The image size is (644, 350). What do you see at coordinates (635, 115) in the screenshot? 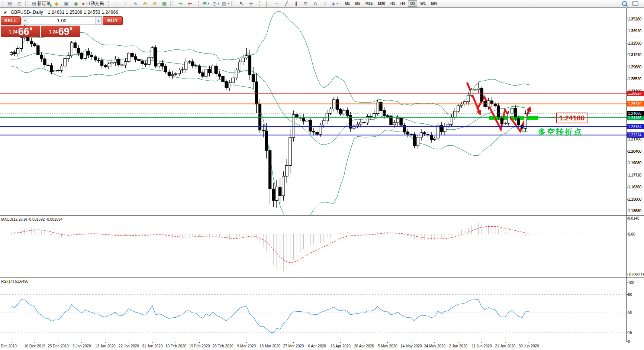
I see `price-axis: 1.269241.257391.241861.231641.222241.246…` at bounding box center [635, 115].